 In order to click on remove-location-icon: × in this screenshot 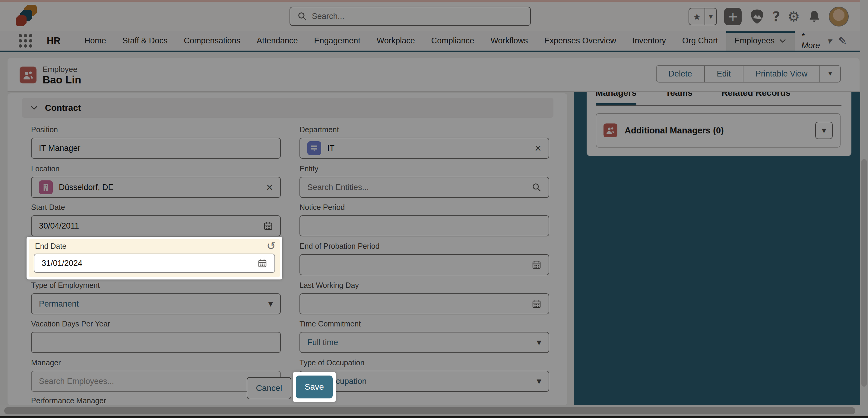, I will do `click(270, 187)`.